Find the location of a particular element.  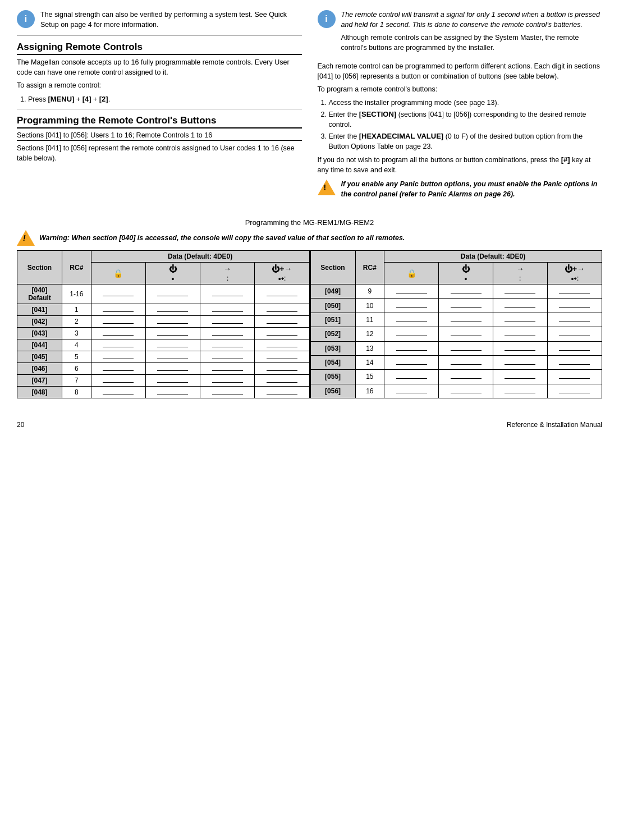

right-step1: Access the installer programming mode (s… is located at coordinates (466, 103).